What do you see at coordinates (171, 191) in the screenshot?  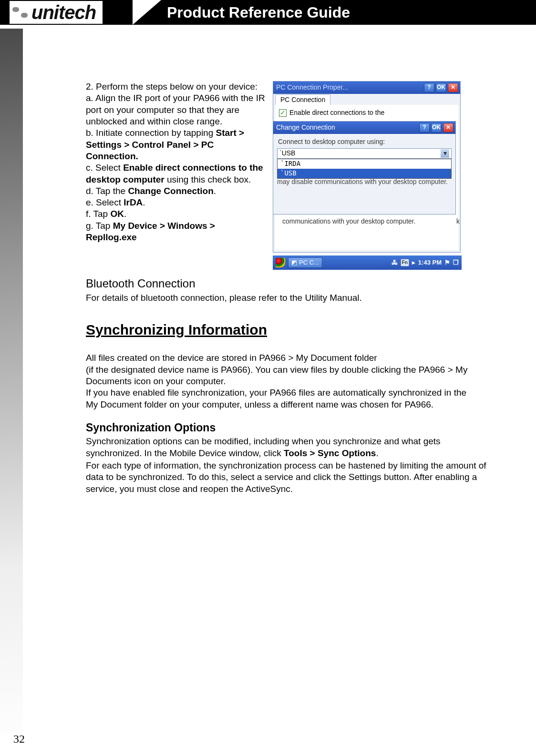 I see `step-d-bold: Change Connection` at bounding box center [171, 191].